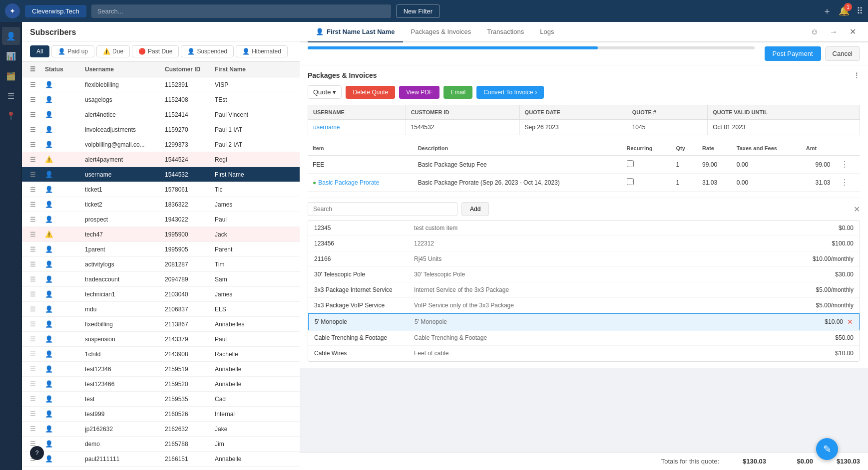 The width and height of the screenshot is (868, 470). Describe the element at coordinates (161, 384) in the screenshot. I see `table-row: ☰ 👤 test123466 2159520 Annabelle` at that location.